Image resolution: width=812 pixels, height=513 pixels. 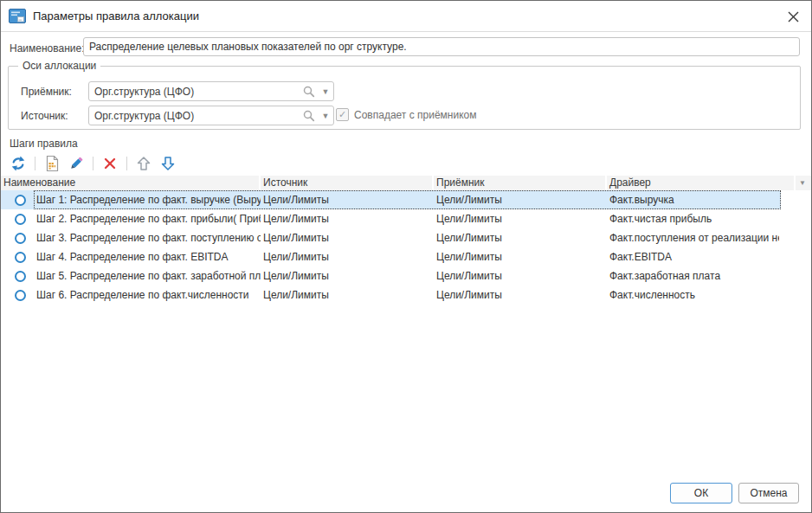 I want to click on ok-button: ОК, so click(x=701, y=493).